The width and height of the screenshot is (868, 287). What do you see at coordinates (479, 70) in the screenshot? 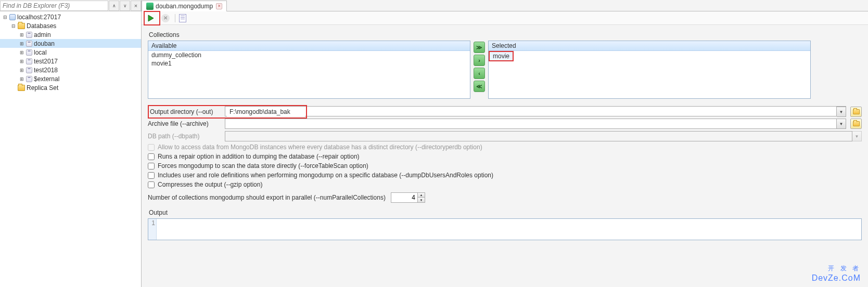
I see `transfer-buttons: ≫ › ‹ ≪` at bounding box center [479, 70].